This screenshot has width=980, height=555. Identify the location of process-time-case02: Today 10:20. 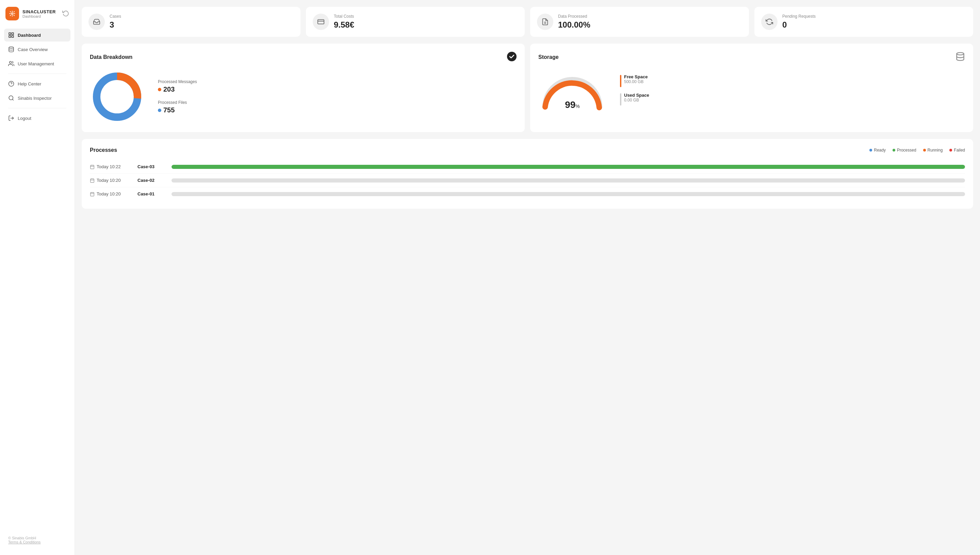
(110, 180).